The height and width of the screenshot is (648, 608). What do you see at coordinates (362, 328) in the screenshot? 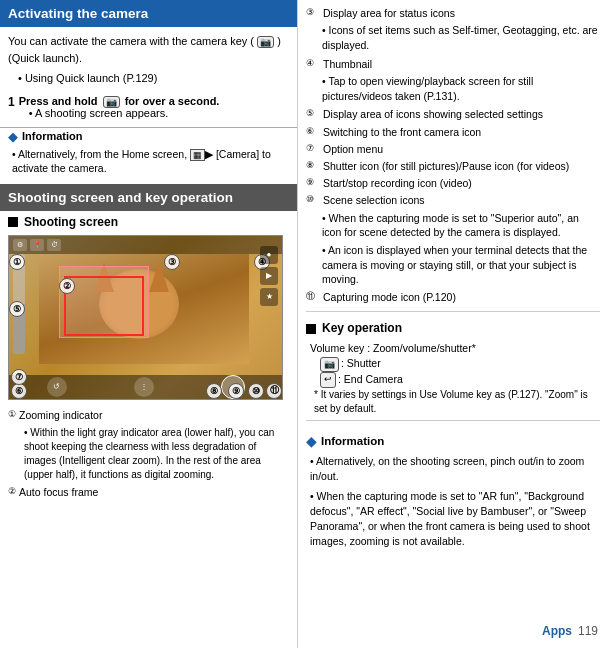
I see `key-op-label: Key operation` at bounding box center [362, 328].